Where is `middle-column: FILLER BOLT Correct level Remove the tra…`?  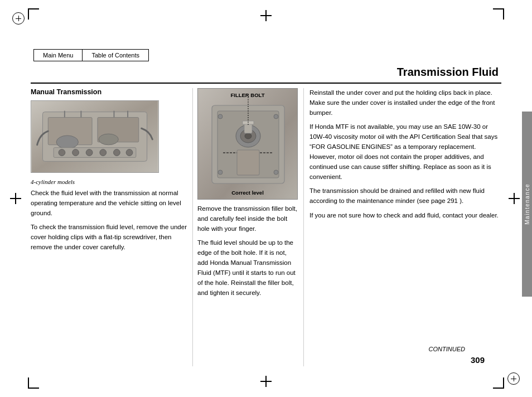
middle-column: FILLER BOLT Correct level Remove the tra… is located at coordinates (248, 227).